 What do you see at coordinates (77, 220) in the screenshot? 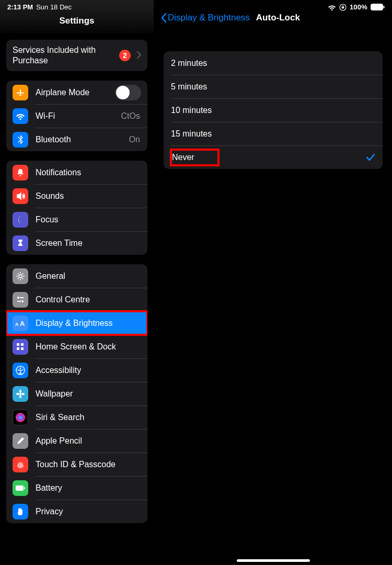
I see `focus-row: Focus` at bounding box center [77, 220].